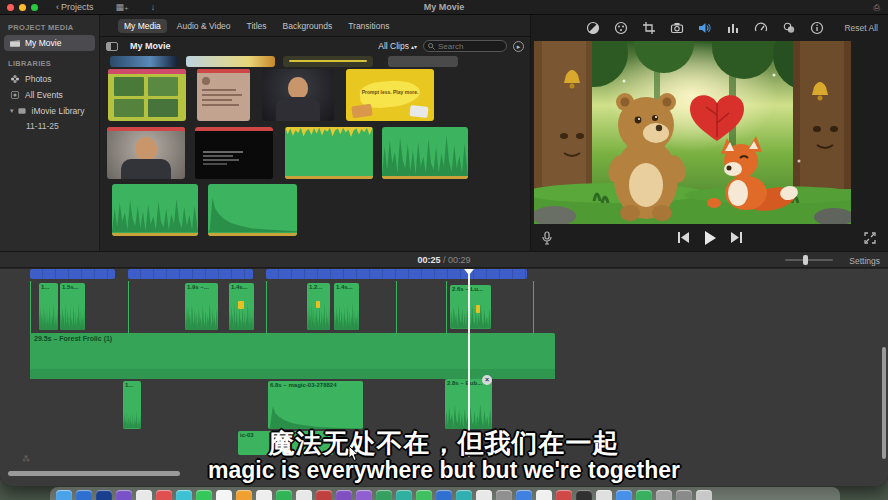  Describe the element at coordinates (72, 306) in the screenshot. I see `timeline-clip: 1.5s...` at that location.